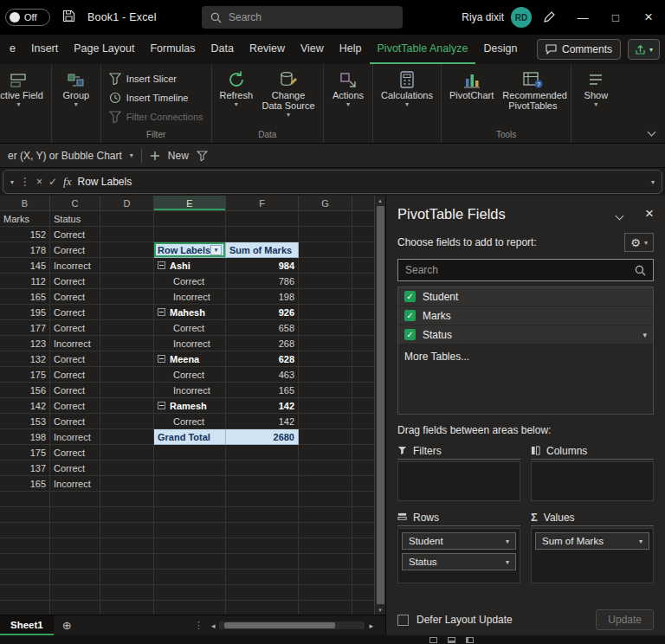 Image resolution: width=665 pixels, height=644 pixels. Describe the element at coordinates (237, 88) in the screenshot. I see `refresh-button: Refresh ▾` at that location.